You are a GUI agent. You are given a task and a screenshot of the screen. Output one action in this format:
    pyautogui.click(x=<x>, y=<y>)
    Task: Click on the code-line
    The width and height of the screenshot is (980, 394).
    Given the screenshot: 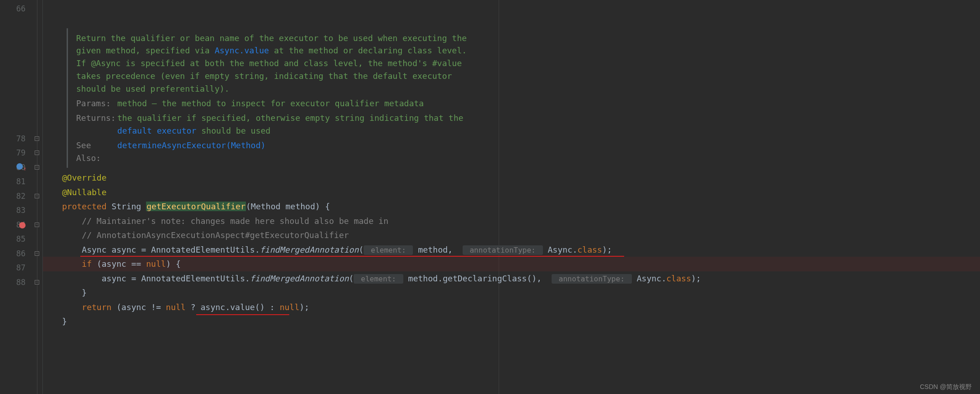 What is the action you would take?
    pyautogui.click(x=511, y=9)
    